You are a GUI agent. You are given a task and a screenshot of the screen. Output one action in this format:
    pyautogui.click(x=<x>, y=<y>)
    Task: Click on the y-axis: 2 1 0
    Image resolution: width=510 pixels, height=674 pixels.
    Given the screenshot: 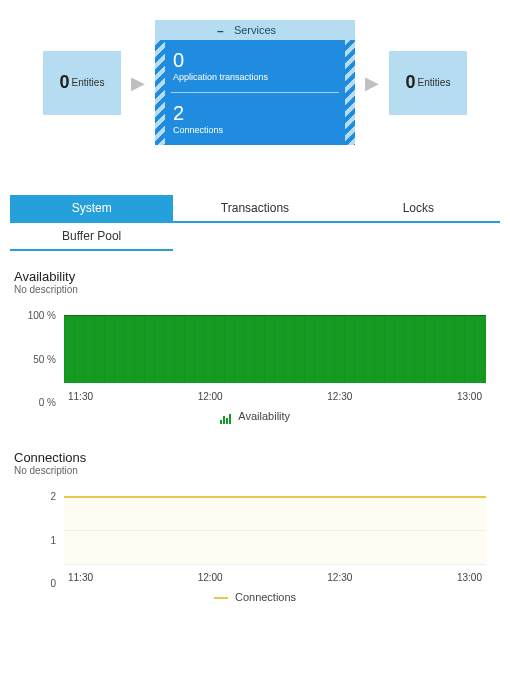 What is the action you would take?
    pyautogui.click(x=37, y=540)
    